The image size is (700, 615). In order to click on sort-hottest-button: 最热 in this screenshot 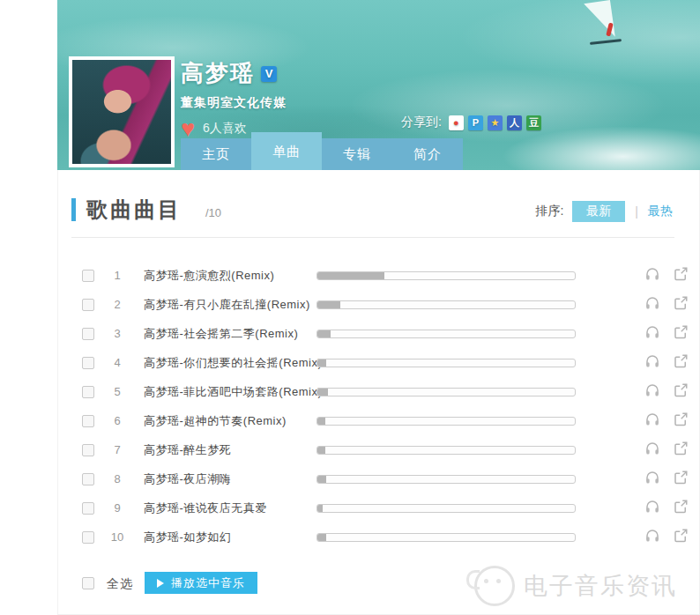, I will do `click(660, 211)`.